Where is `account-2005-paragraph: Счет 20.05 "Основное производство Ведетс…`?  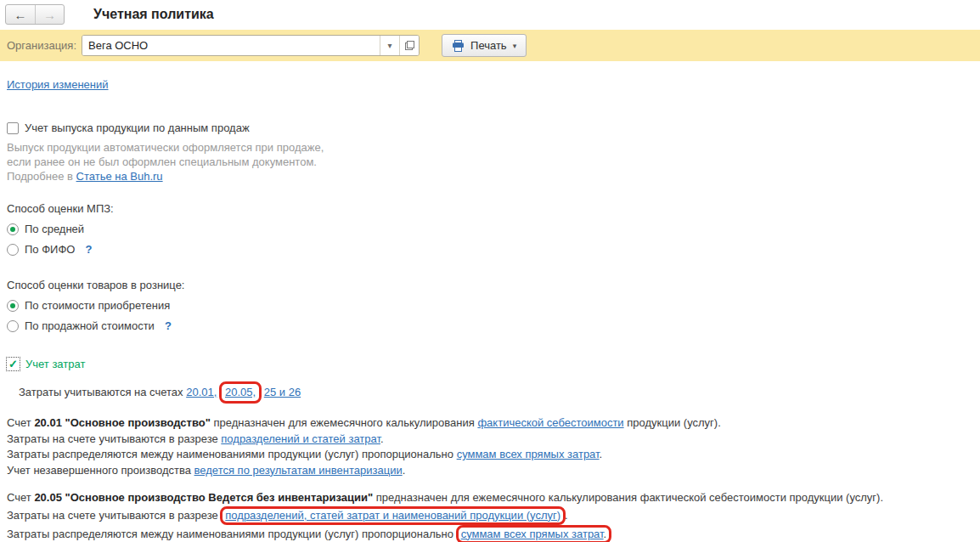 account-2005-paragraph: Счет 20.05 "Основное производство Ведетс… is located at coordinates (490, 517).